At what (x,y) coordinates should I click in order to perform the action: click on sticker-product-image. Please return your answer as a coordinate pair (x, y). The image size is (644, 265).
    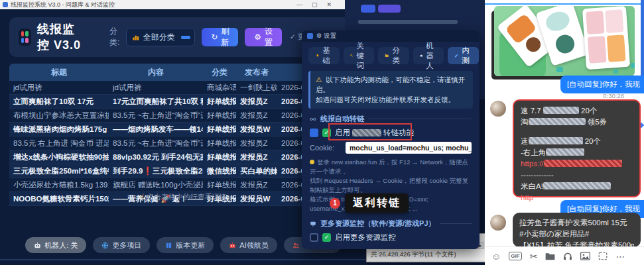
    Looking at the image, I should click on (564, 41).